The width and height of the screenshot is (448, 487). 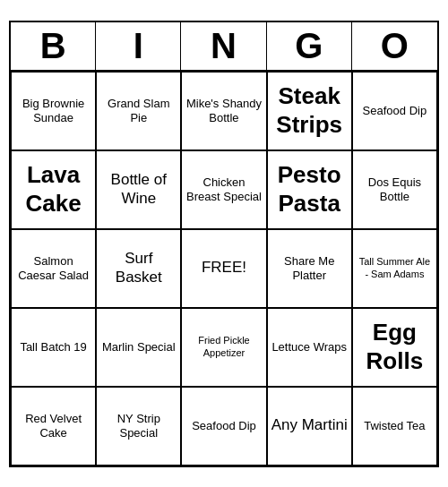 I want to click on bingo-cell: Salmon Caesar Salad, so click(x=54, y=269).